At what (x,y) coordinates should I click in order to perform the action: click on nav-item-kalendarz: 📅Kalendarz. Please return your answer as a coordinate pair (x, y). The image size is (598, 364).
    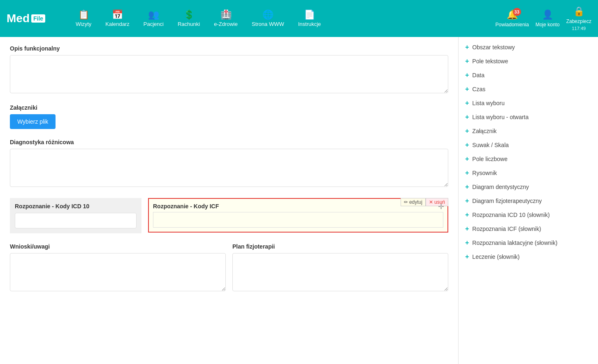
    Looking at the image, I should click on (118, 19).